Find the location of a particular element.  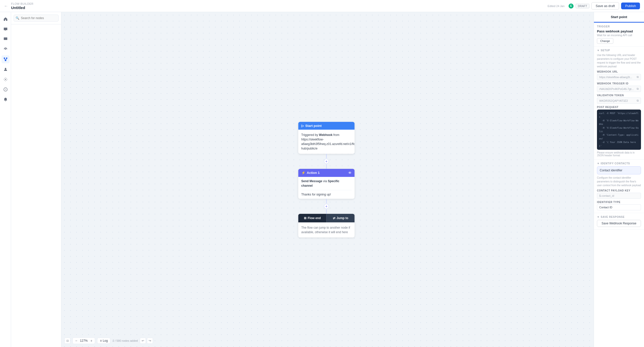

search-input is located at coordinates (36, 18).